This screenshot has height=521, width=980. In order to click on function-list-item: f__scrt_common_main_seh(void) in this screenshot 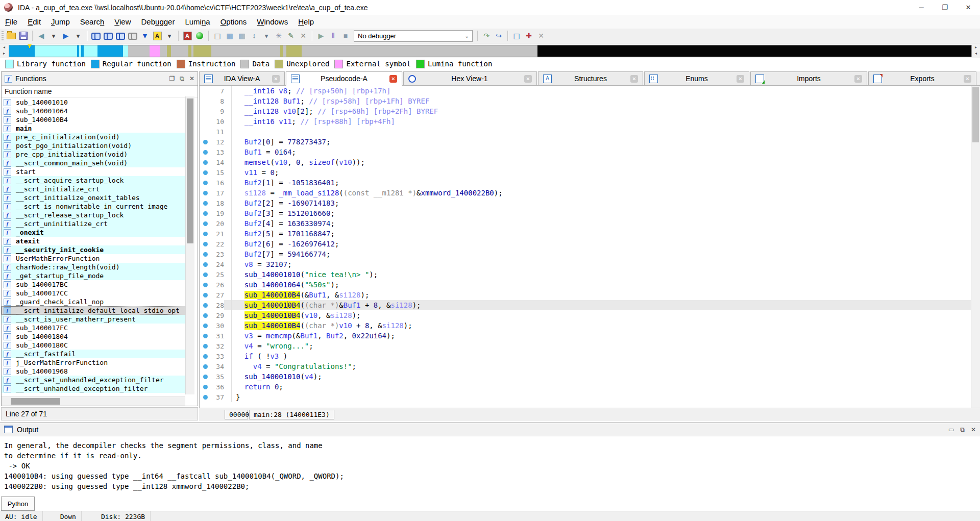, I will do `click(93, 163)`.